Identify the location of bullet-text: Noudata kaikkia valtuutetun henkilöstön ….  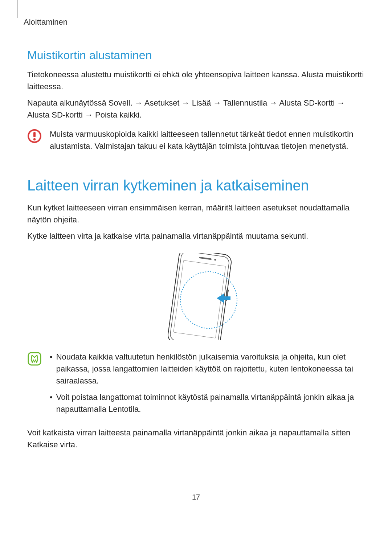
(211, 369).